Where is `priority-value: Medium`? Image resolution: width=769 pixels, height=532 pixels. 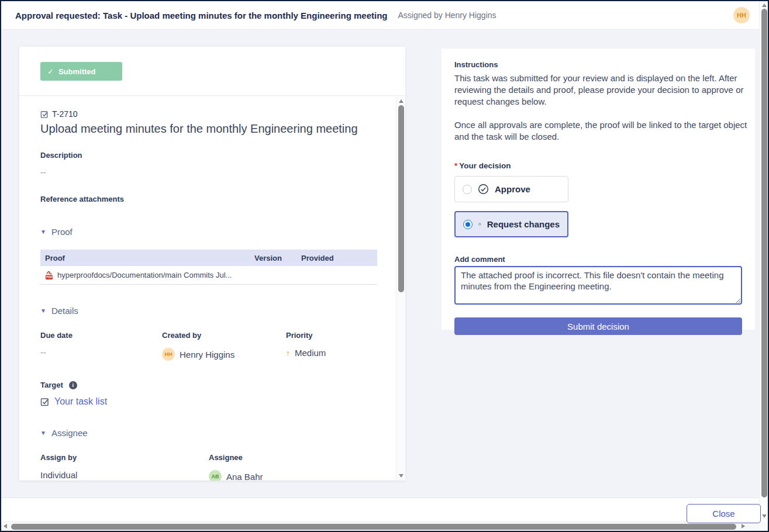 priority-value: Medium is located at coordinates (310, 353).